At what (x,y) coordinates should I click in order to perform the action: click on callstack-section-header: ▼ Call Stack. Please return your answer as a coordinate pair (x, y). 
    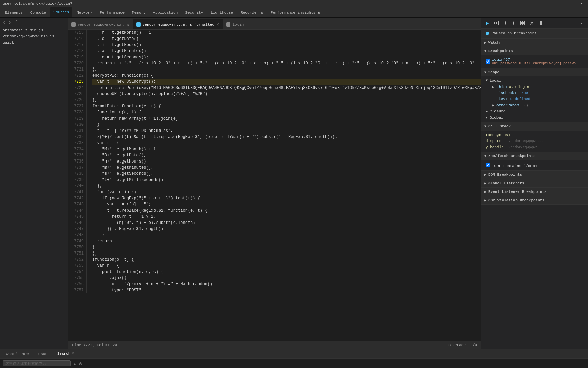
    Looking at the image, I should click on (535, 126).